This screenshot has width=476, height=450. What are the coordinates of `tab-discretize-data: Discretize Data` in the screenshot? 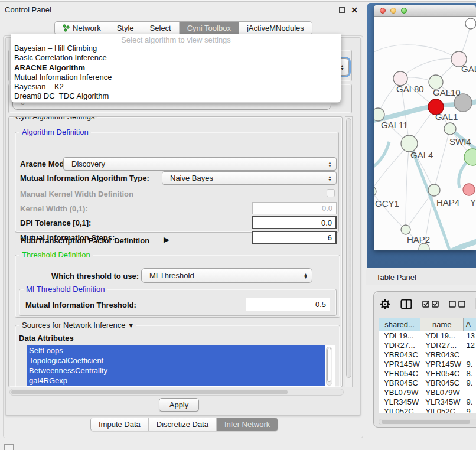 It's located at (183, 424).